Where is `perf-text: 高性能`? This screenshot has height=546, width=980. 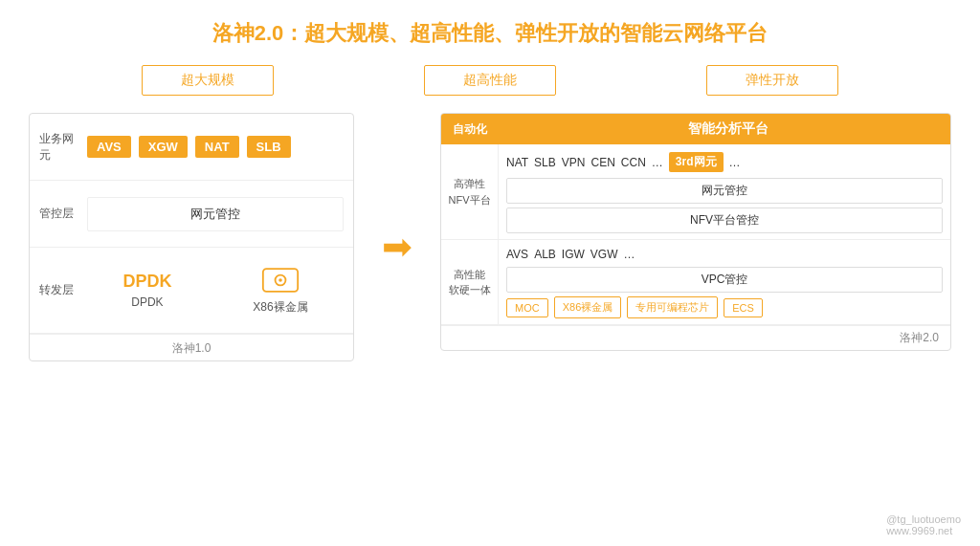
perf-text: 高性能 is located at coordinates (469, 275).